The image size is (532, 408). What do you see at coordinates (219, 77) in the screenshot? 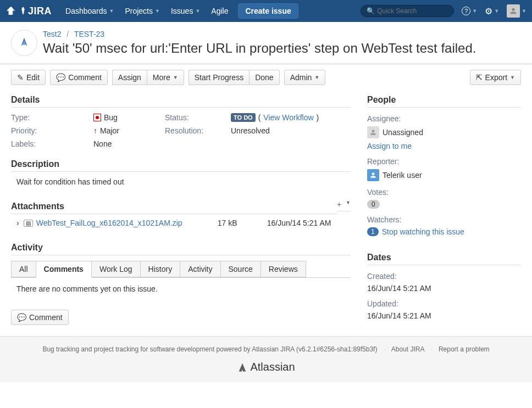
I see `start-progress-button: Start Progress` at bounding box center [219, 77].